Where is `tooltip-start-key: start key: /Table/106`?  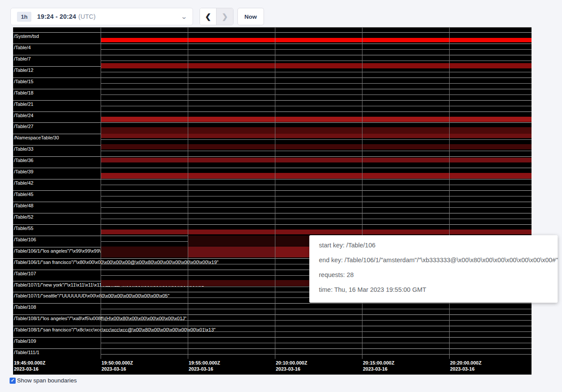 tooltip-start-key: start key: /Table/106 is located at coordinates (433, 245).